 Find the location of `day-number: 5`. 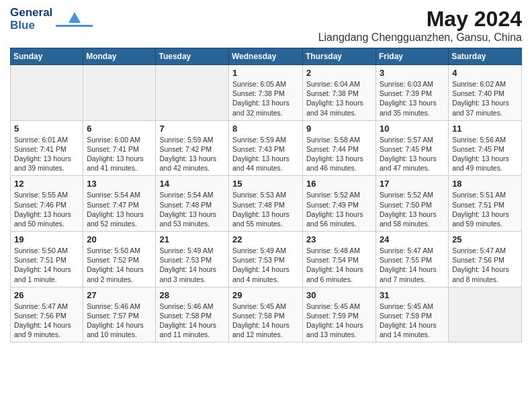

day-number: 5 is located at coordinates (47, 129).